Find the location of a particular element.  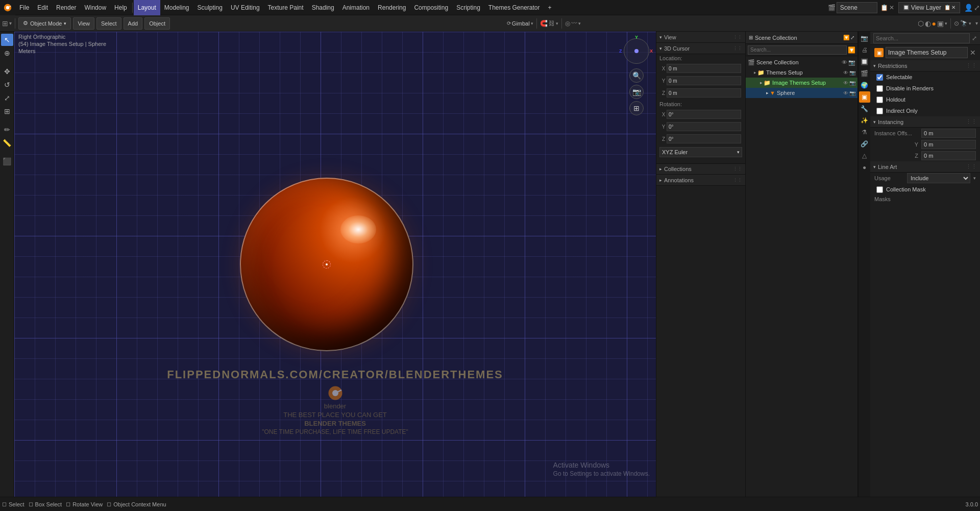

cursor-section-header: ▾ 3D Cursor ⋮⋮ is located at coordinates (701, 48).